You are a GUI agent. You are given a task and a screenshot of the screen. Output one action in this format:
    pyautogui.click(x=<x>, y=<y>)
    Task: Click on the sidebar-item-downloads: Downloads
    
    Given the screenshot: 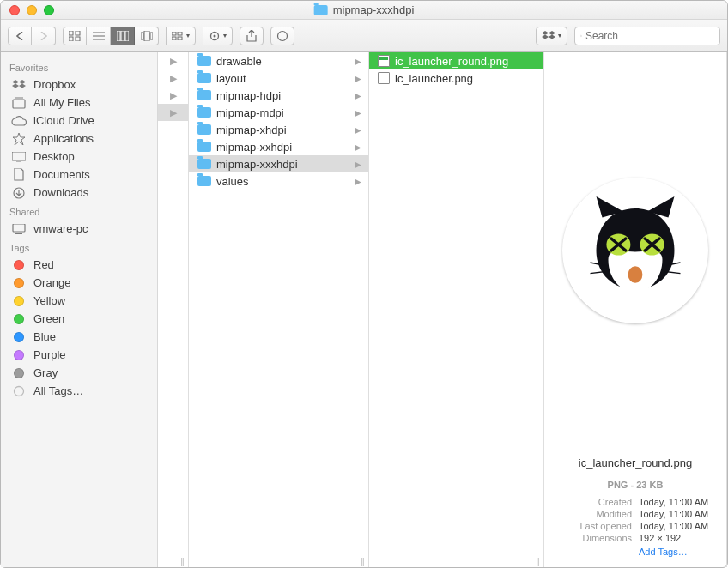 What is the action you would take?
    pyautogui.click(x=79, y=192)
    